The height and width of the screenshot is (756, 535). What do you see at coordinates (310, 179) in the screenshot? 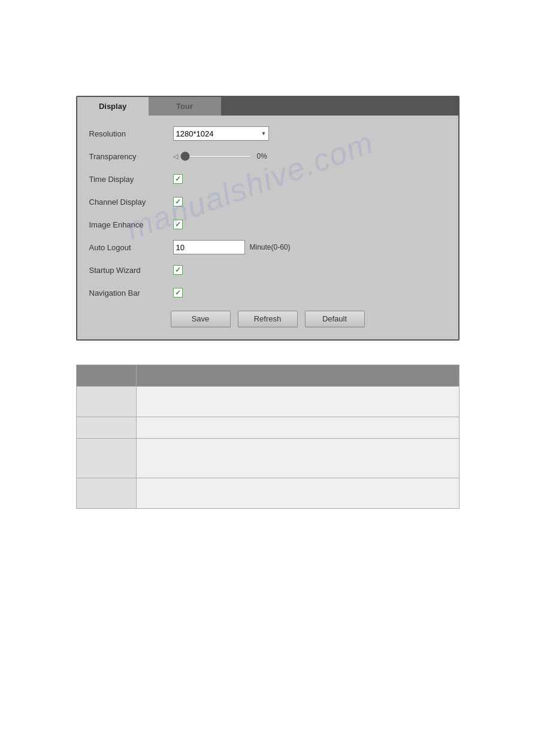
I see `time-display-control` at bounding box center [310, 179].